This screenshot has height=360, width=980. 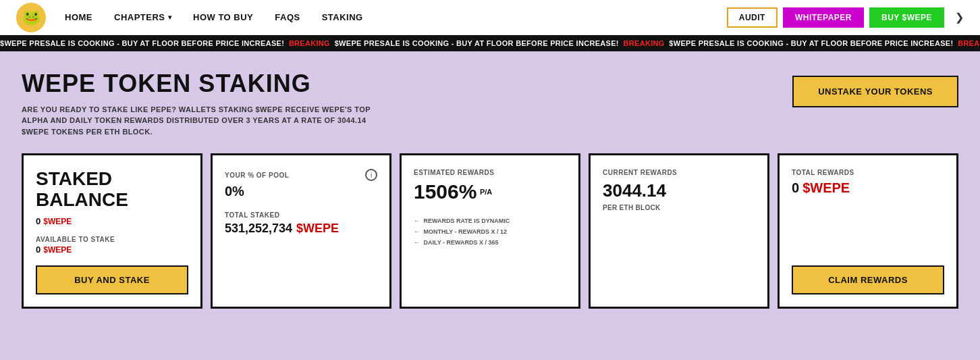 I want to click on chapters-chevron-icon: ▾, so click(x=170, y=18).